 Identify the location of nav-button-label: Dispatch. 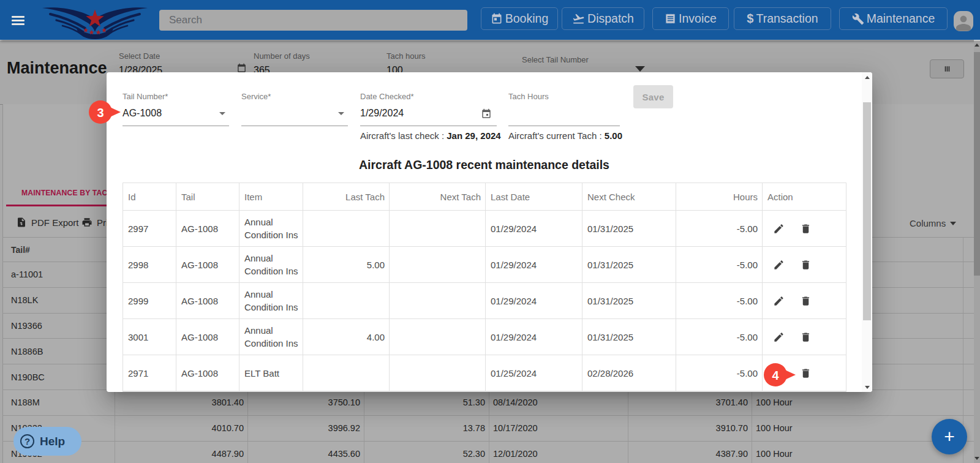
(611, 18).